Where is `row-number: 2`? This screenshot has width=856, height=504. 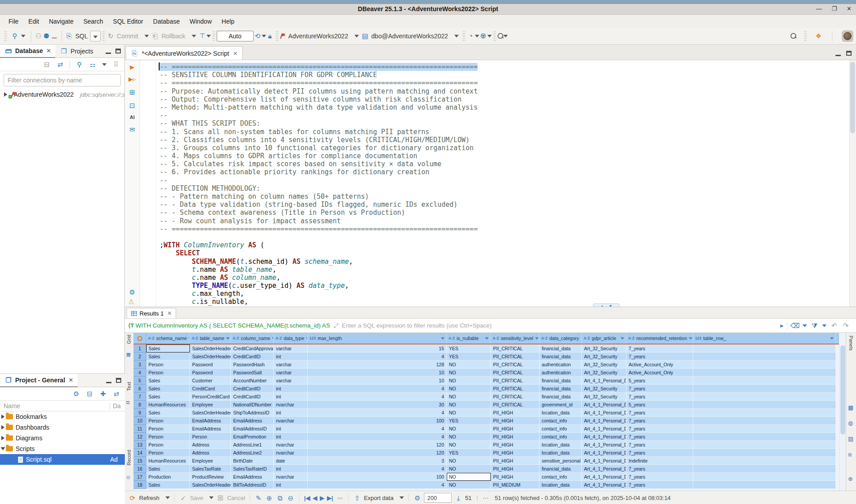 row-number: 2 is located at coordinates (140, 356).